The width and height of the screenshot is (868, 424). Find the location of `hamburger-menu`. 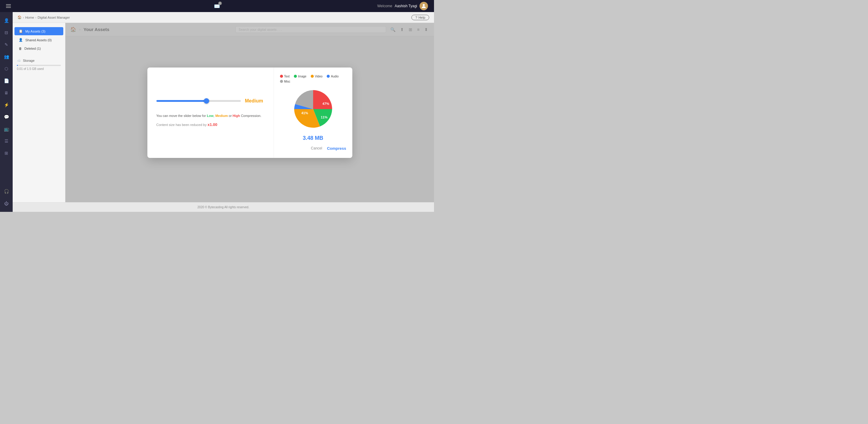

hamburger-menu is located at coordinates (8, 6).